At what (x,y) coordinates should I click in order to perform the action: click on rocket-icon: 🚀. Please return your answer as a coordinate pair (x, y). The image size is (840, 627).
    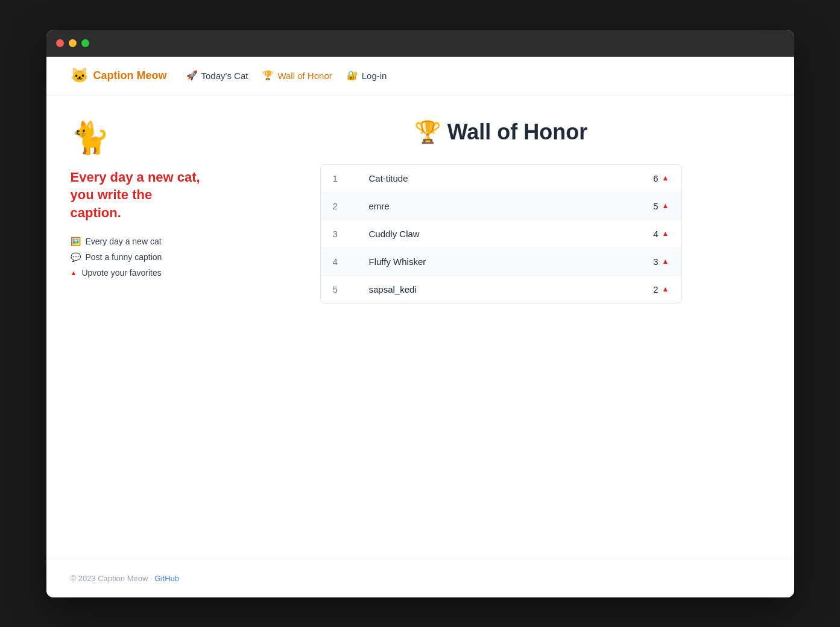
    Looking at the image, I should click on (192, 75).